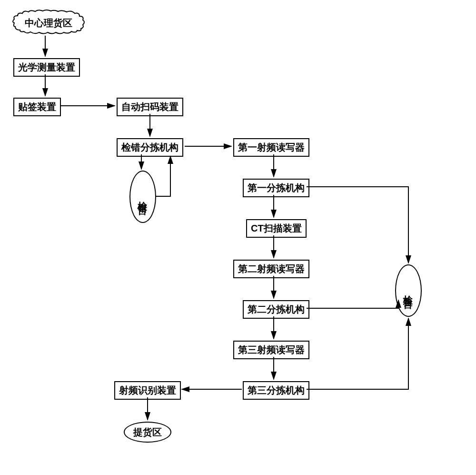 The width and height of the screenshot is (476, 475). I want to click on box-label-device: 贴签装置, so click(37, 107).